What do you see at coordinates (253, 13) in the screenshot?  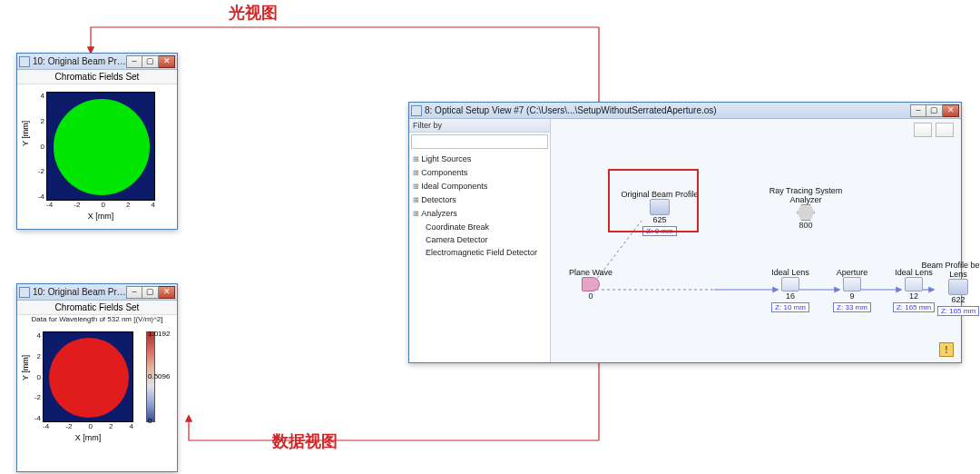 I see `annotation-light-view: 光视图` at bounding box center [253, 13].